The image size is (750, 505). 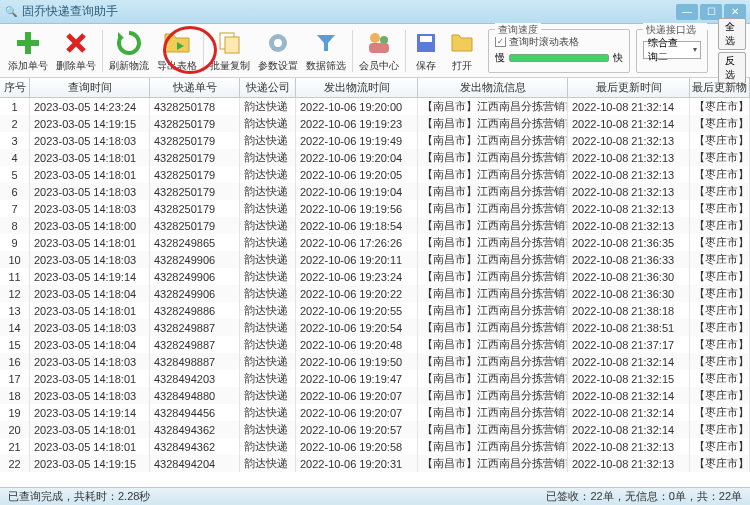 What do you see at coordinates (379, 51) in the screenshot?
I see `member-button: 会员中心` at bounding box center [379, 51].